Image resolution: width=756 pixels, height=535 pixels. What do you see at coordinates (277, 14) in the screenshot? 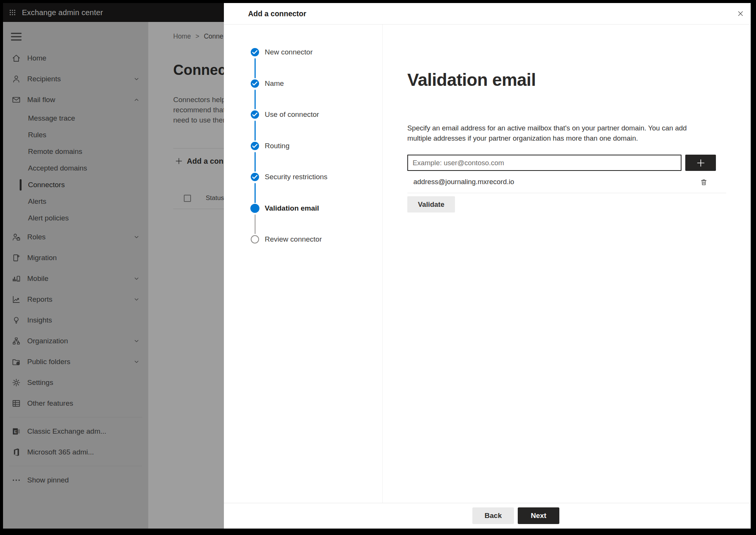
I see `panel-title: Add a connector` at bounding box center [277, 14].